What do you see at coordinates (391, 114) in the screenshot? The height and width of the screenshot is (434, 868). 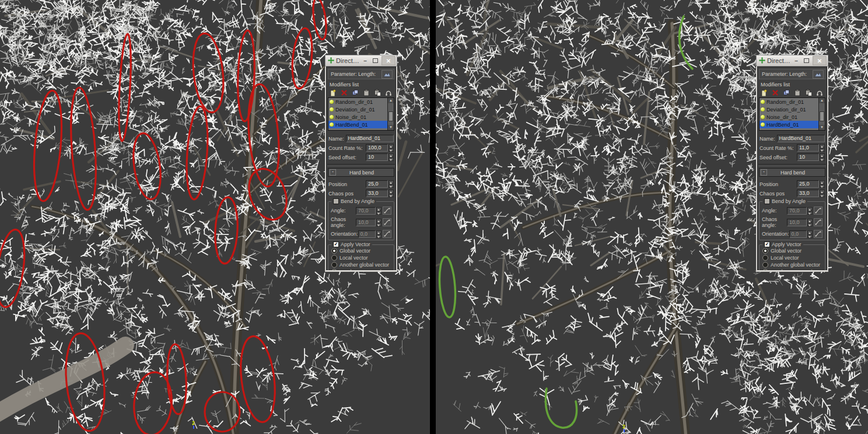 I see `list-scrollbar: ▲ ▼` at bounding box center [391, 114].